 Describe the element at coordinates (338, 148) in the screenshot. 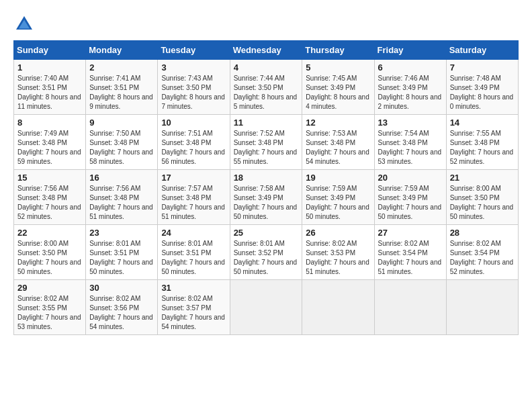

I see `day-info: Sunrise: 7:53 AMSunset: 3:48 PMDaylight:…` at that location.